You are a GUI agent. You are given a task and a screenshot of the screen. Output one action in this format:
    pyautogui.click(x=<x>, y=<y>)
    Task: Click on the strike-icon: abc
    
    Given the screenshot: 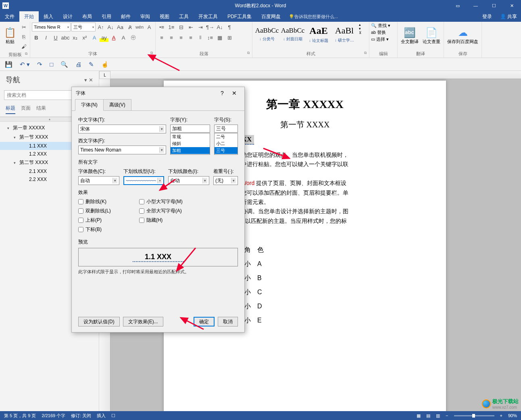 What is the action you would take?
    pyautogui.click(x=65, y=37)
    